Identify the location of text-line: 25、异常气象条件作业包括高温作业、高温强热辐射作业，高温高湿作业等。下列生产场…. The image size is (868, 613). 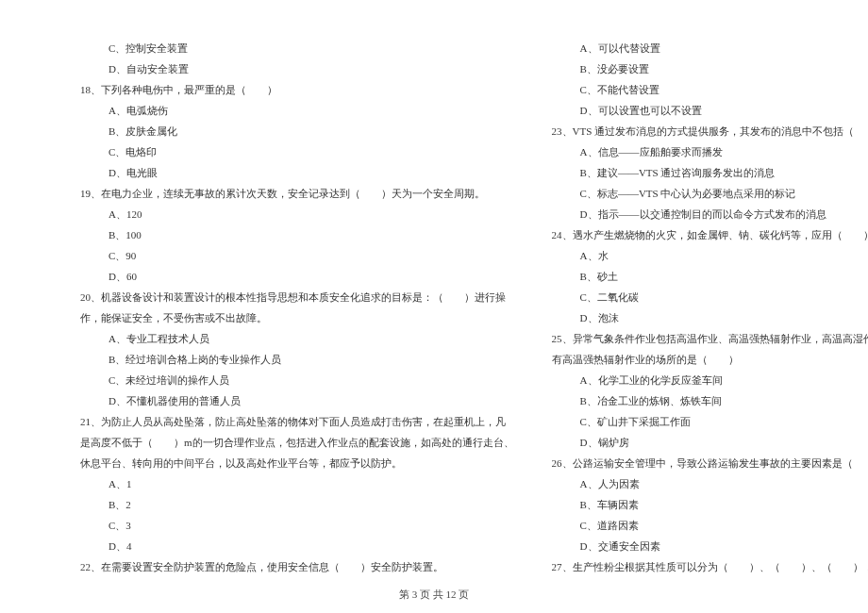
(706, 339).